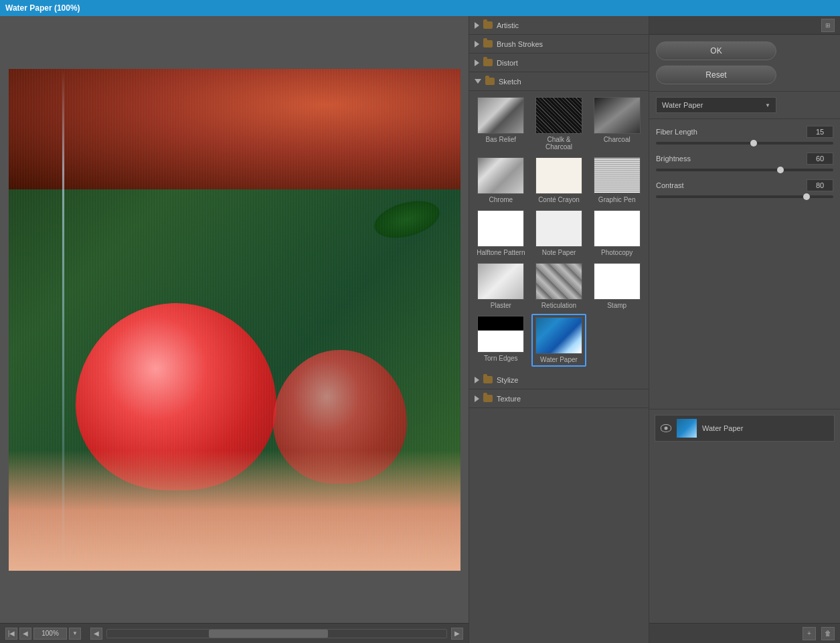 The width and height of the screenshot is (840, 643). Describe the element at coordinates (559, 115) in the screenshot. I see `filter-thumb-chalk` at that location.